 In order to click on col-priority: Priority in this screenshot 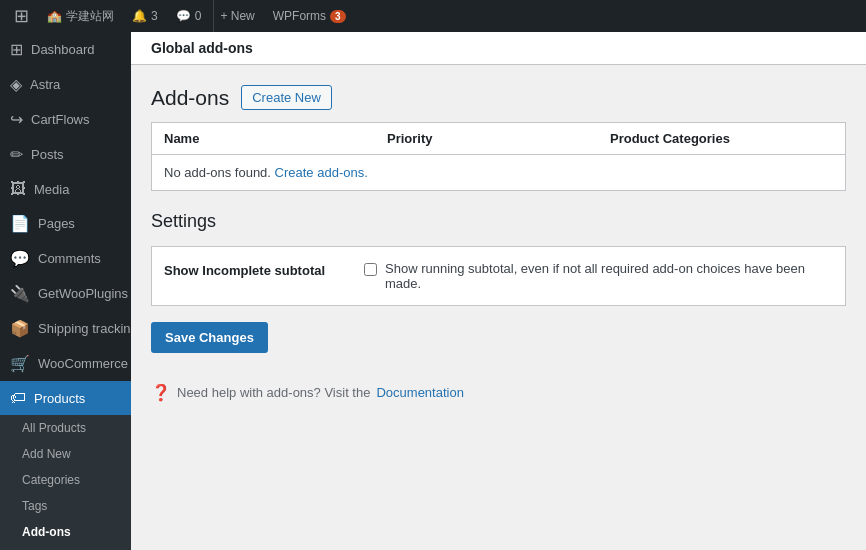, I will do `click(498, 138)`.